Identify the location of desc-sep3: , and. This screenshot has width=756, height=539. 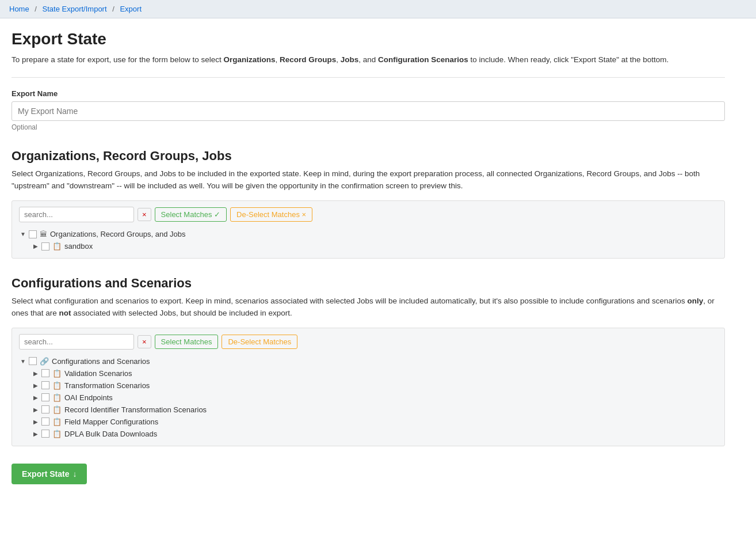
(368, 60).